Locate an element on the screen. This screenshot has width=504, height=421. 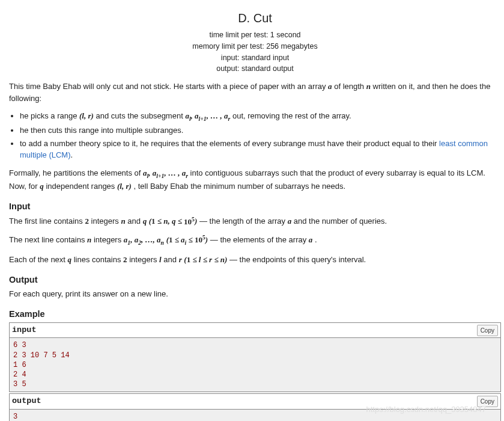
output-text: For each query, print its answer on a ne… is located at coordinates (255, 294).